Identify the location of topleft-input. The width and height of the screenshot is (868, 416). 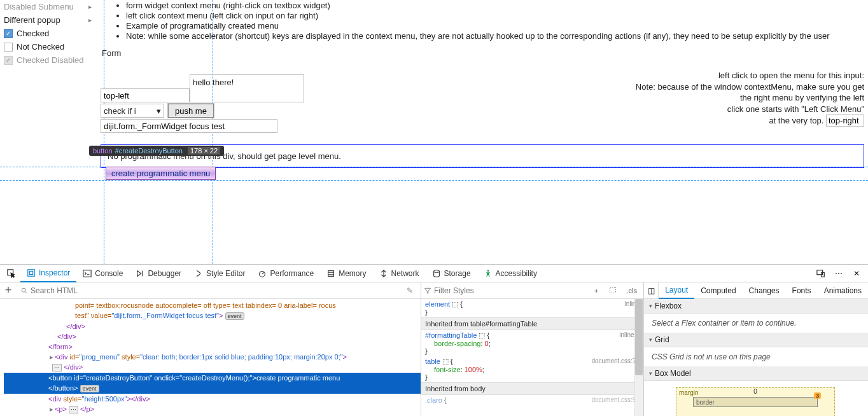
(145, 95).